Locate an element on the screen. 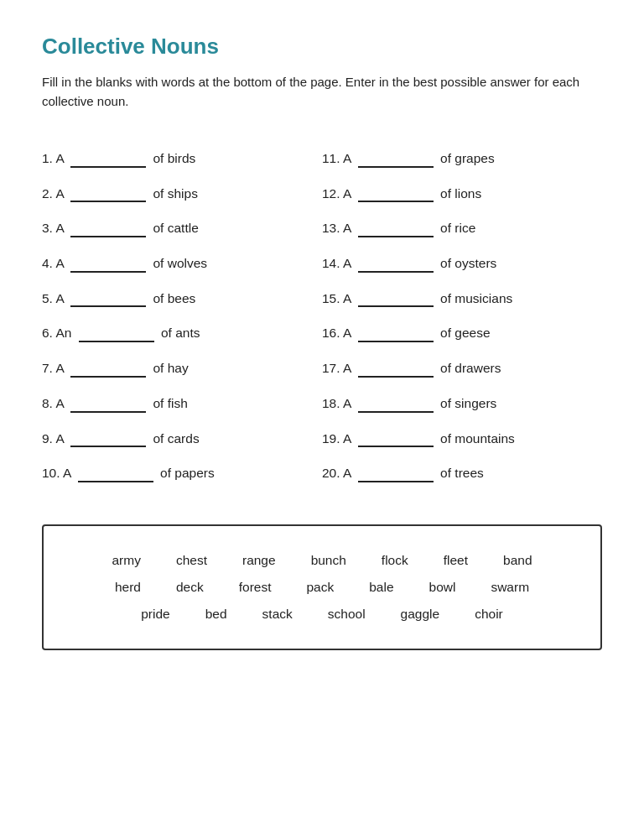  question-item: 16. A of geese is located at coordinates (462, 333).